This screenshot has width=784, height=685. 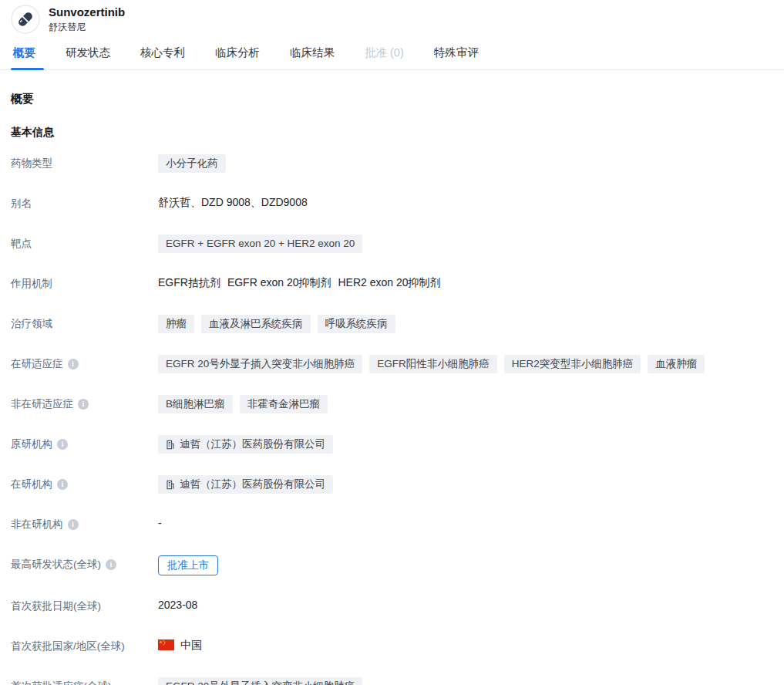 What do you see at coordinates (261, 364) in the screenshot?
I see `tag-active-indications: EGFR 20号外显子插入突变非小细胞肺癌` at bounding box center [261, 364].